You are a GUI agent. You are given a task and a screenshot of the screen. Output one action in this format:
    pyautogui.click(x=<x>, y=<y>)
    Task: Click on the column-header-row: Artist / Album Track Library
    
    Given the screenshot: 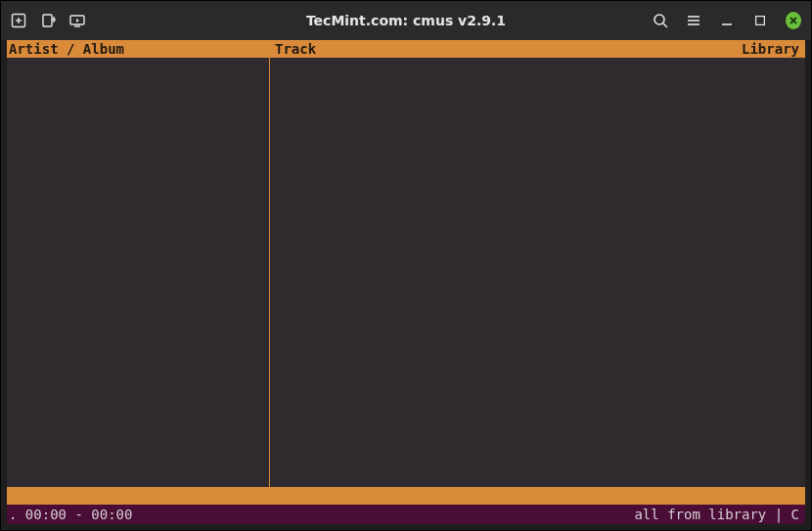 What is the action you would take?
    pyautogui.click(x=406, y=49)
    